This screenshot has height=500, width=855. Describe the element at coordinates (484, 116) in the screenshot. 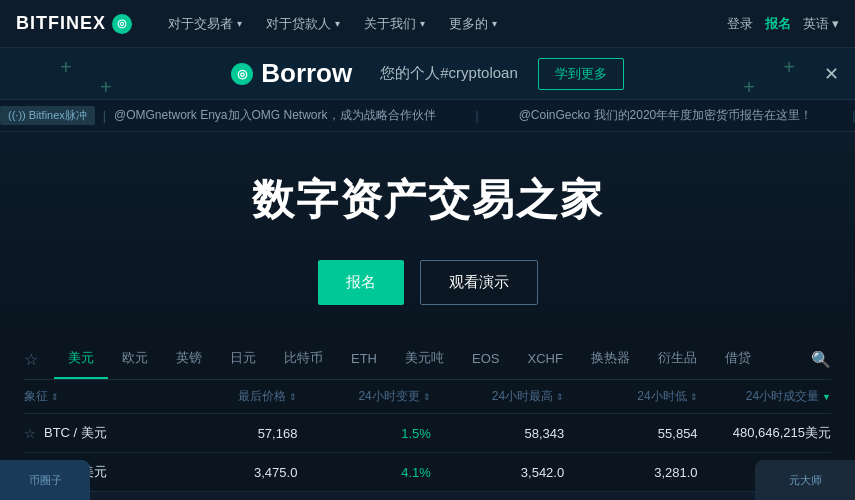

I see `ticker-content: @OMGnetwork Enya加入OMG Network，成为战略合作伙伴 |…` at that location.